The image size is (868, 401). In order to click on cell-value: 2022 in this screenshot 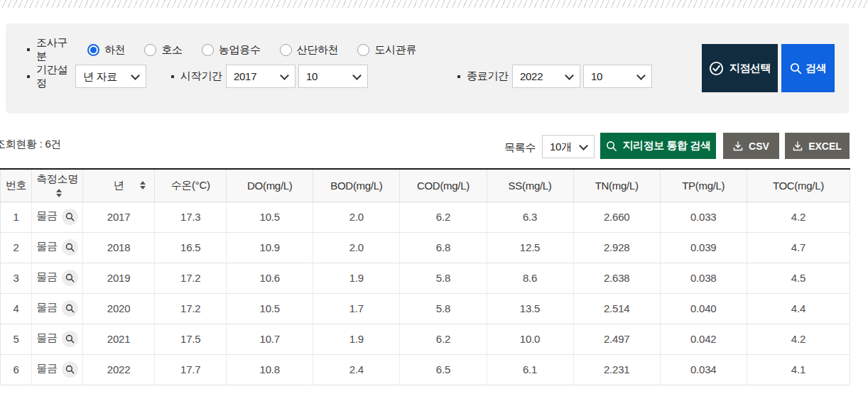, I will do `click(119, 369)`.